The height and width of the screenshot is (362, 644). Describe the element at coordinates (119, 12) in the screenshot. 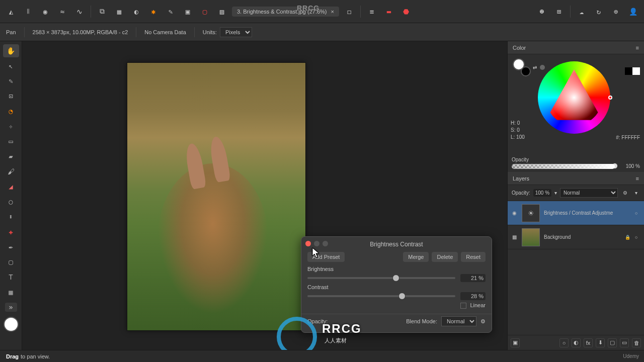

I see `resize-icon: ▦` at that location.